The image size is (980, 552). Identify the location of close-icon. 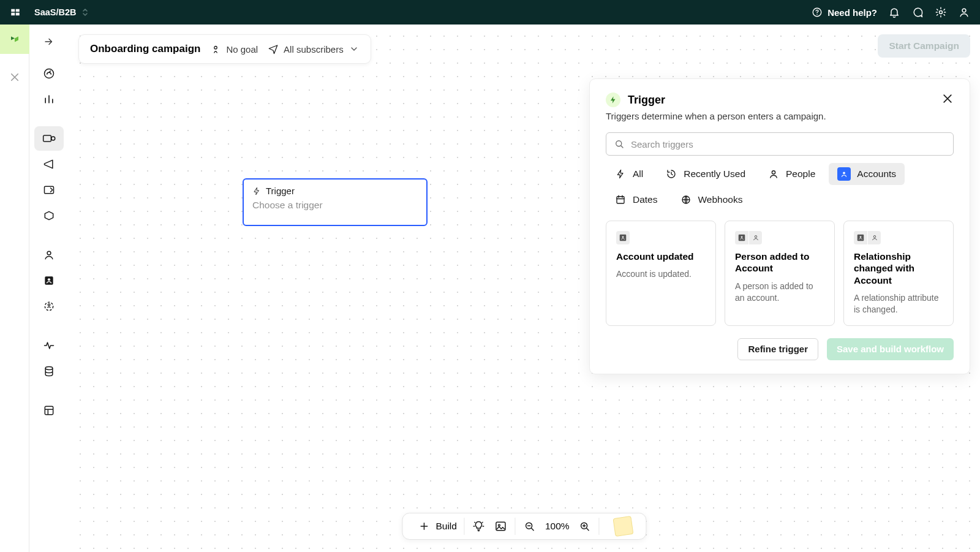
(948, 99).